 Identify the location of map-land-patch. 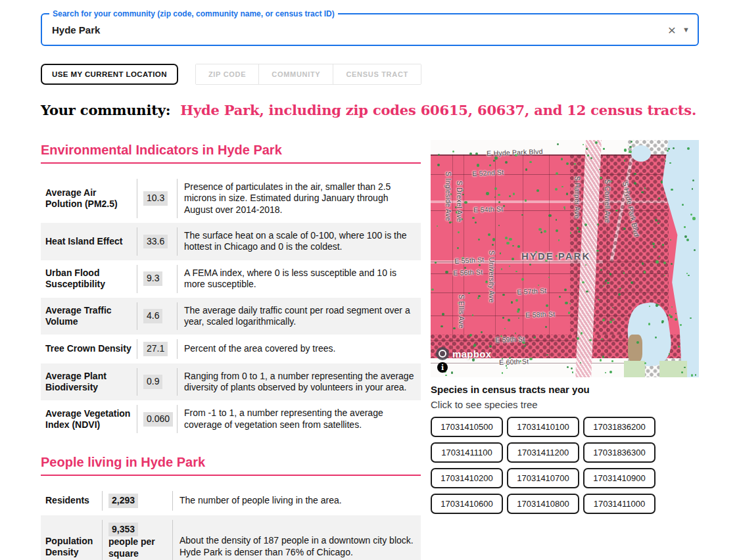
(635, 348).